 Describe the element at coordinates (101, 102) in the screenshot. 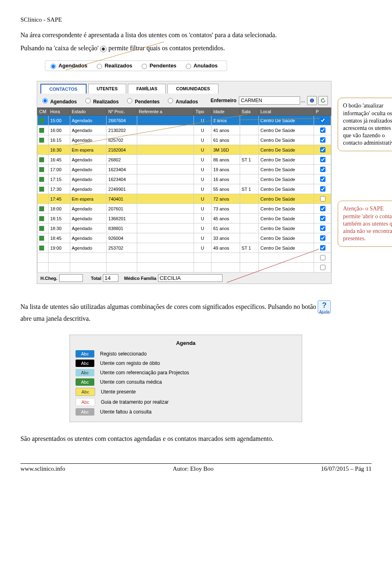

I see `filter-realizados: Realizados` at that location.